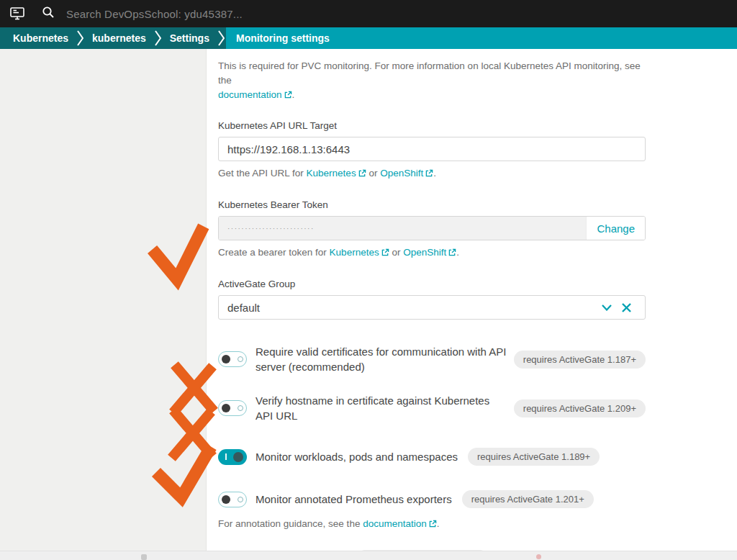 This screenshot has height=560, width=737. Describe the element at coordinates (232, 500) in the screenshot. I see `monitor-prometheus-toggle` at that location.